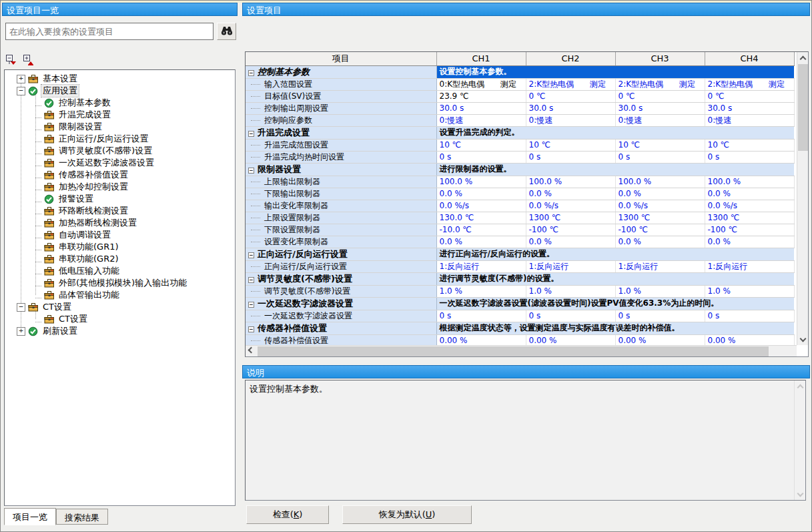 The height and width of the screenshot is (532, 812). I want to click on value-cell-ch1: 130.0 ℃, so click(481, 218).